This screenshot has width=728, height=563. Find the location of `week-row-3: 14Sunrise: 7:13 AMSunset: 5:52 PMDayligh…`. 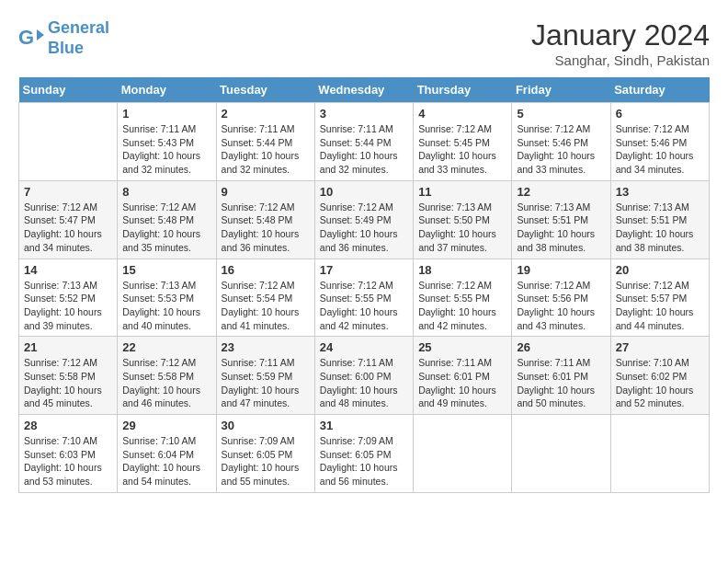

week-row-3: 14Sunrise: 7:13 AMSunset: 5:52 PMDayligh… is located at coordinates (364, 298).